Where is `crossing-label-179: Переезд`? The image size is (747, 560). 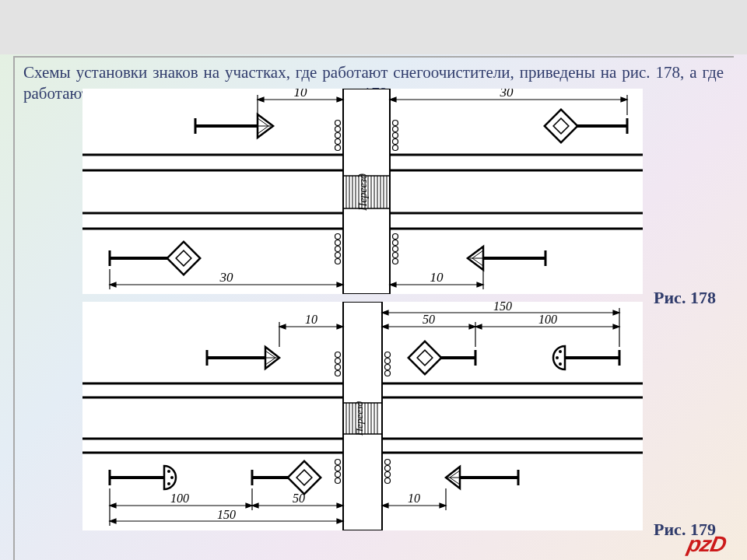
crossing-label-179: Переезд is located at coordinates (359, 418).